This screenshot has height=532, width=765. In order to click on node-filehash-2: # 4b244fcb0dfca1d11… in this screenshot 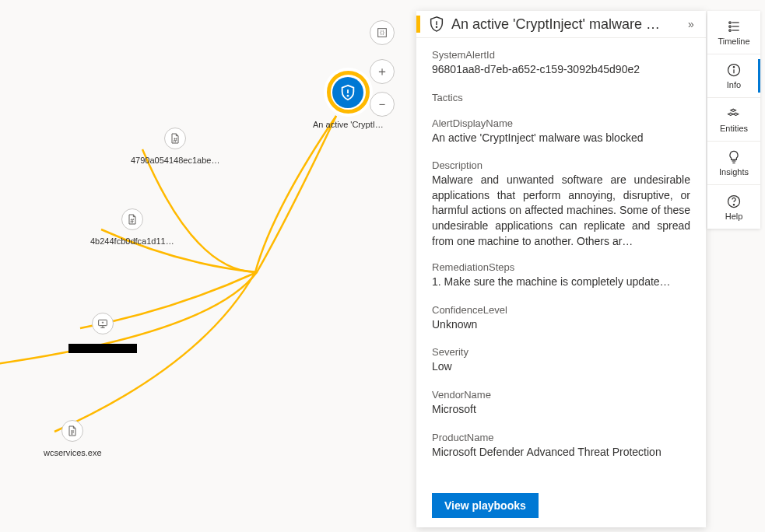, I will do `click(132, 227)`.